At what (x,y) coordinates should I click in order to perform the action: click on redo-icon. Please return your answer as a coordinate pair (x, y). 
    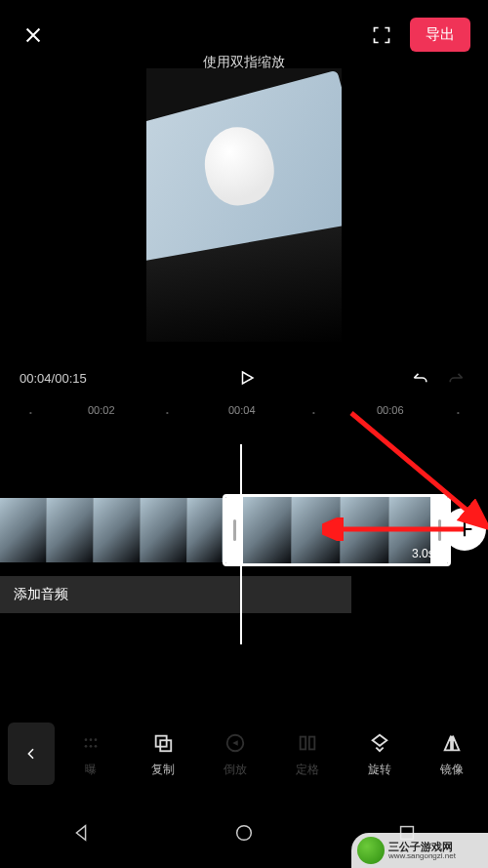
    Looking at the image, I should click on (456, 378).